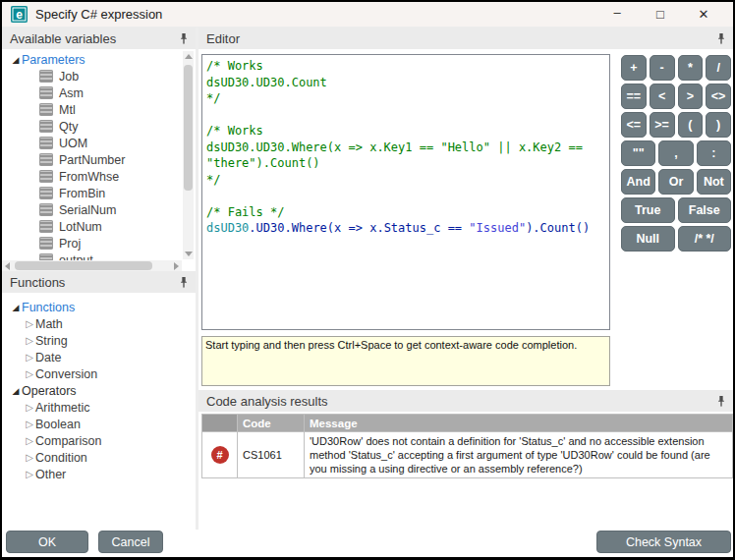 Image resolution: width=735 pixels, height=560 pixels. What do you see at coordinates (718, 68) in the screenshot?
I see `calc-button-item: /` at bounding box center [718, 68].